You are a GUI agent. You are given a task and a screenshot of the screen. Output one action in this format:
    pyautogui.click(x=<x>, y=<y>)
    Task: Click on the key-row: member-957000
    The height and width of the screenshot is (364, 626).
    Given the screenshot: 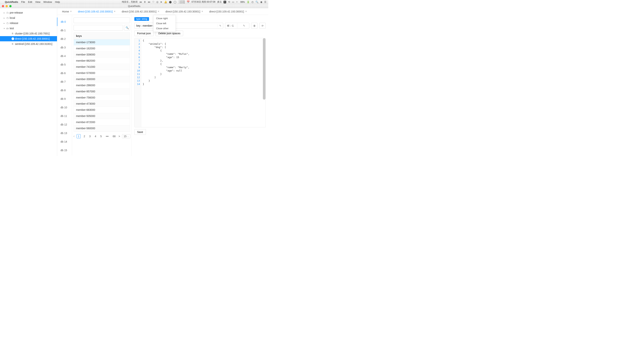 What is the action you would take?
    pyautogui.click(x=102, y=91)
    